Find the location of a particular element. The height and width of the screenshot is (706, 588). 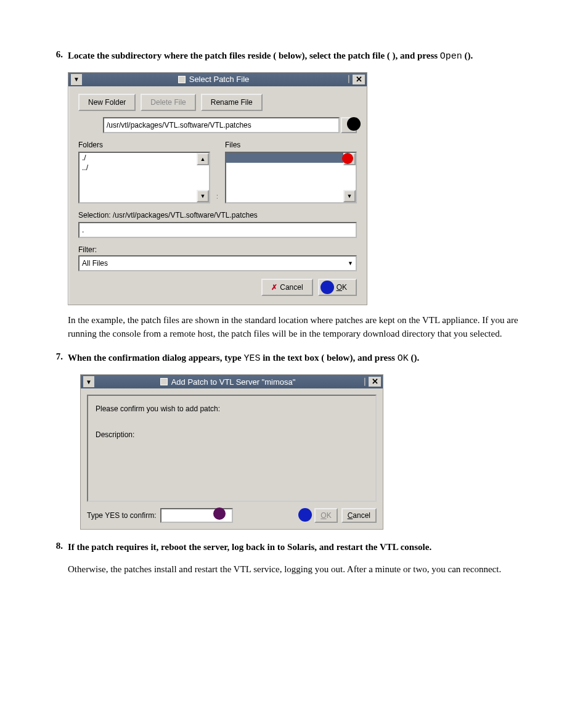

dialog1-title: Select Patch File is located at coordinates (219, 79).